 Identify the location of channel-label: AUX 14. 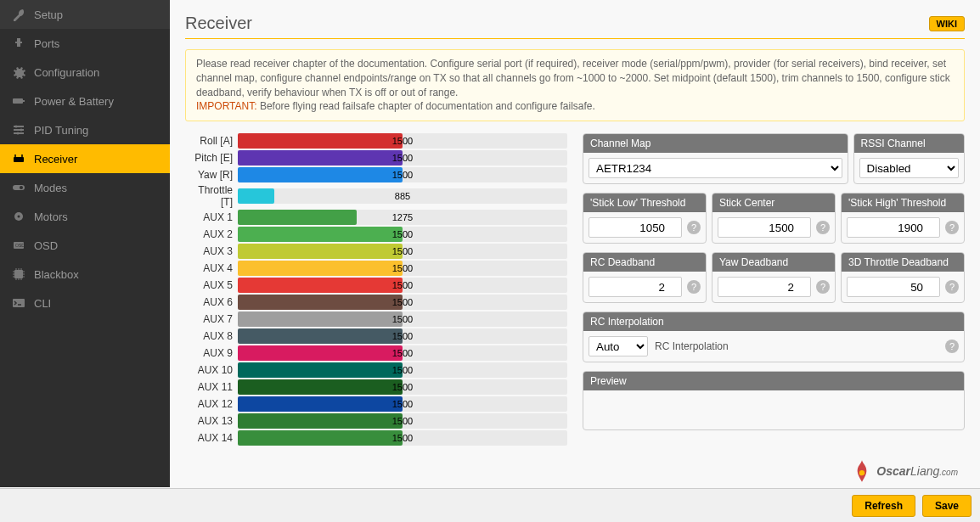
(211, 438).